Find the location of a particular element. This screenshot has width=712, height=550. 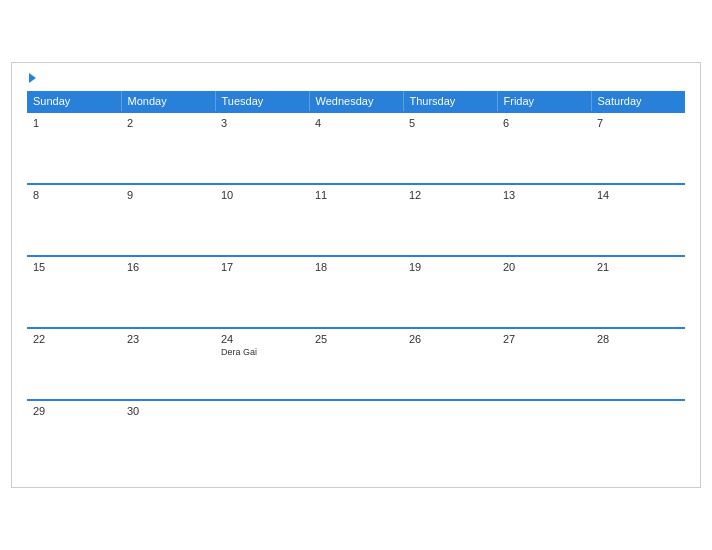

calendar-cell: 5 is located at coordinates (450, 148).